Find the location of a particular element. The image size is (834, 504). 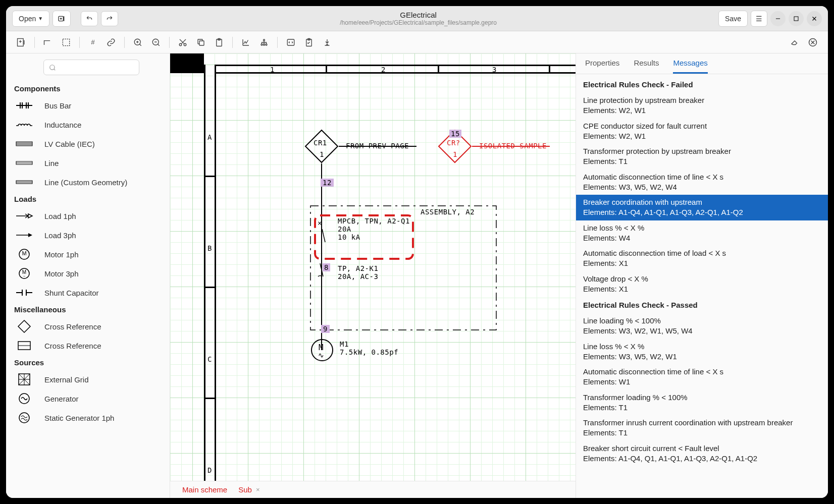

component-item: LV Cable (IEC) is located at coordinates (88, 144).